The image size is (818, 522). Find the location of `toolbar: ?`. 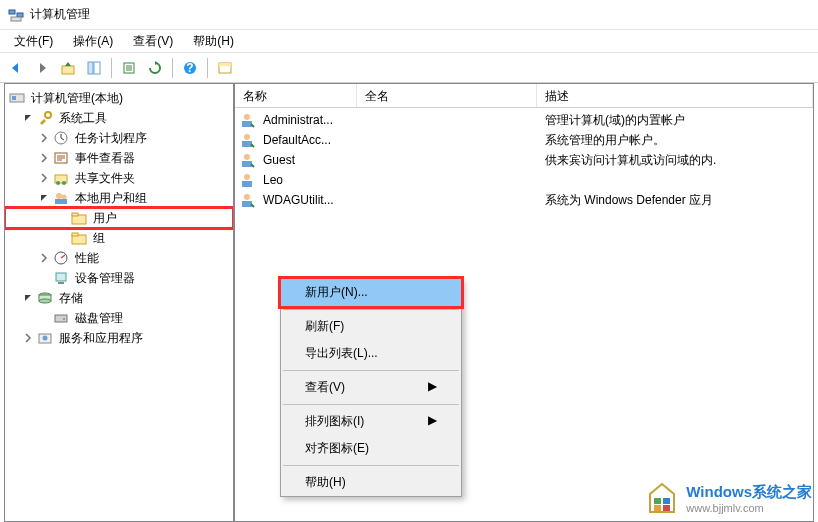

toolbar: ? is located at coordinates (409, 68).